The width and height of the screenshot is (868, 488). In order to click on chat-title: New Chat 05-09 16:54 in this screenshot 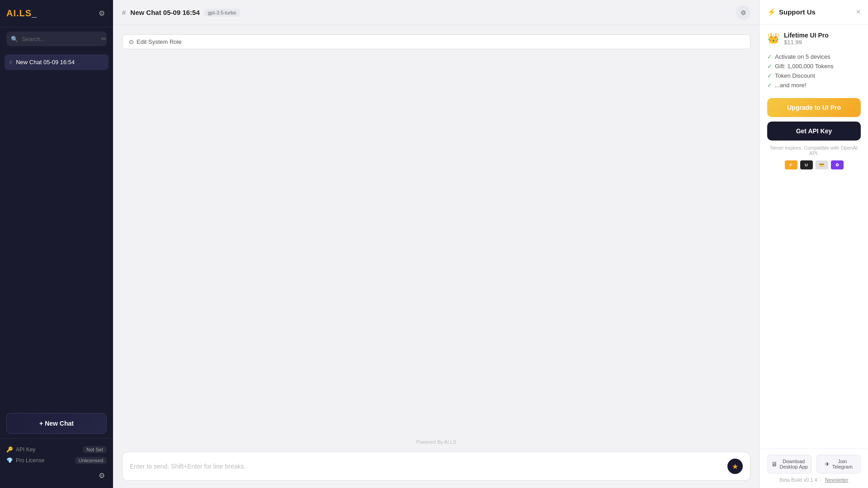, I will do `click(165, 13)`.